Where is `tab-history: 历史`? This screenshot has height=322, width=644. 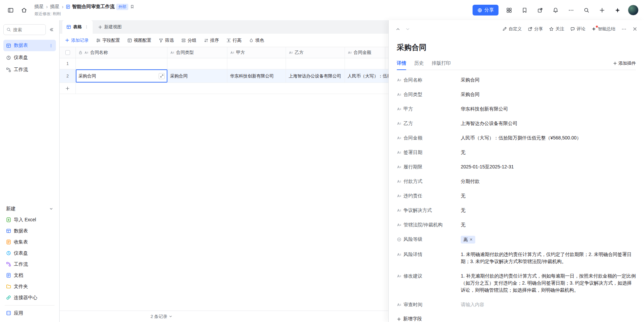
tab-history: 历史 is located at coordinates (419, 63).